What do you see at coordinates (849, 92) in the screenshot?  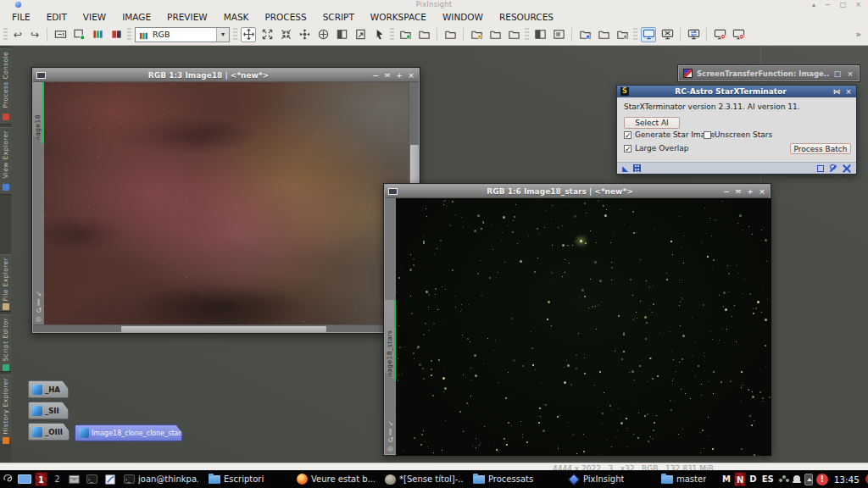 I see `dialog-close-button: ×` at bounding box center [849, 92].